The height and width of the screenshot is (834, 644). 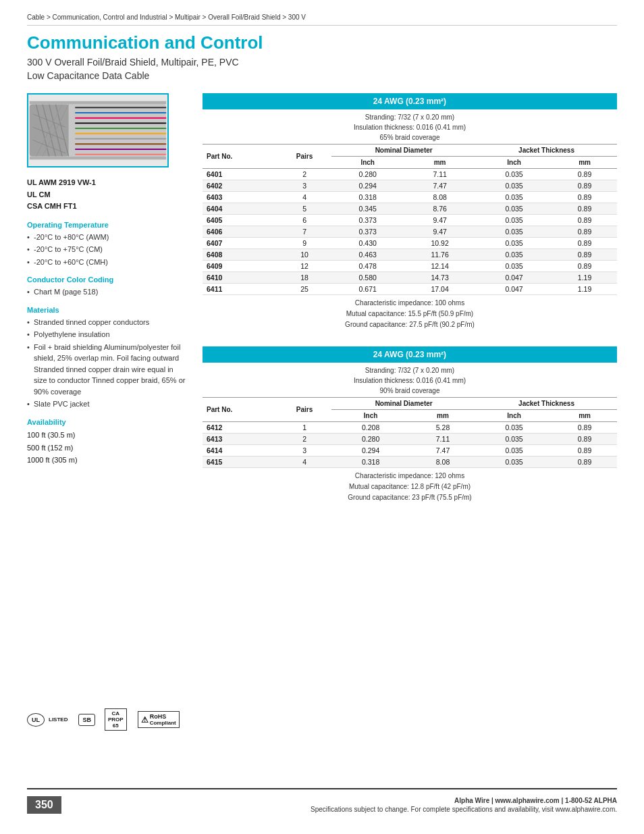 I want to click on cell-mm: 14.73, so click(x=440, y=278).